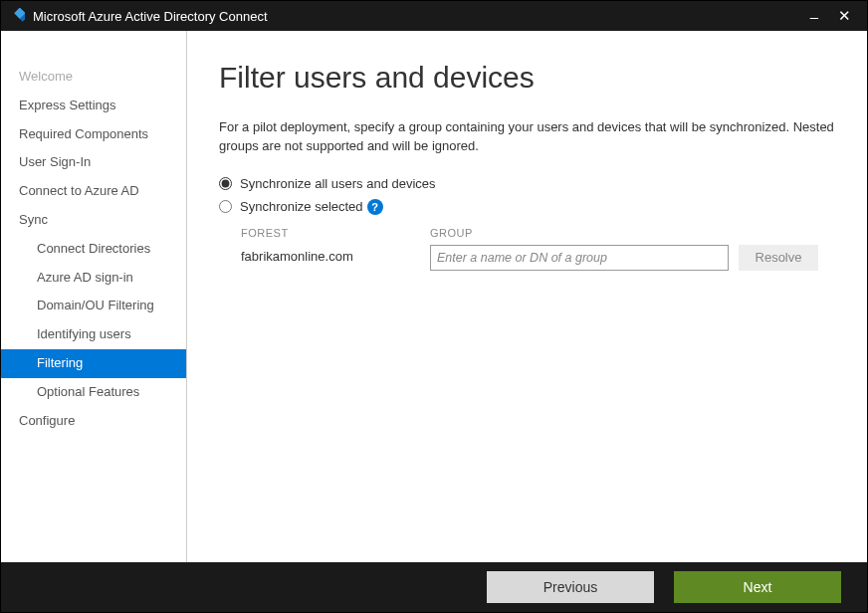  What do you see at coordinates (94, 105) in the screenshot?
I see `nav-express-settings: Express Settings` at bounding box center [94, 105].